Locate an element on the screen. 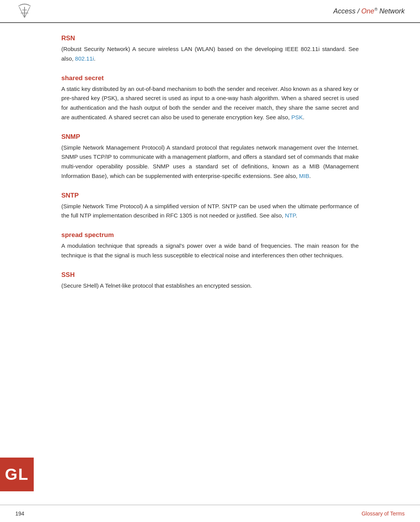 This screenshot has height=522, width=420. footer-page-number: 194 is located at coordinates (20, 514).